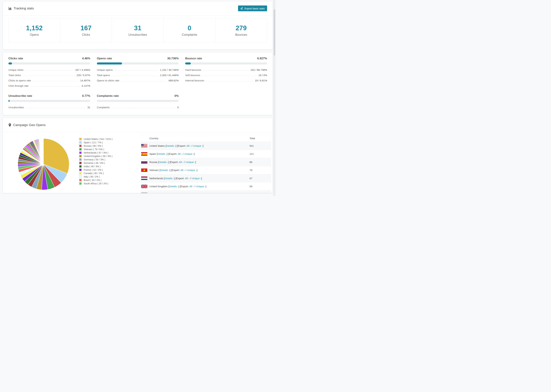  Describe the element at coordinates (16, 70) in the screenshot. I see `rate-row-label: Unique clicks` at that location.